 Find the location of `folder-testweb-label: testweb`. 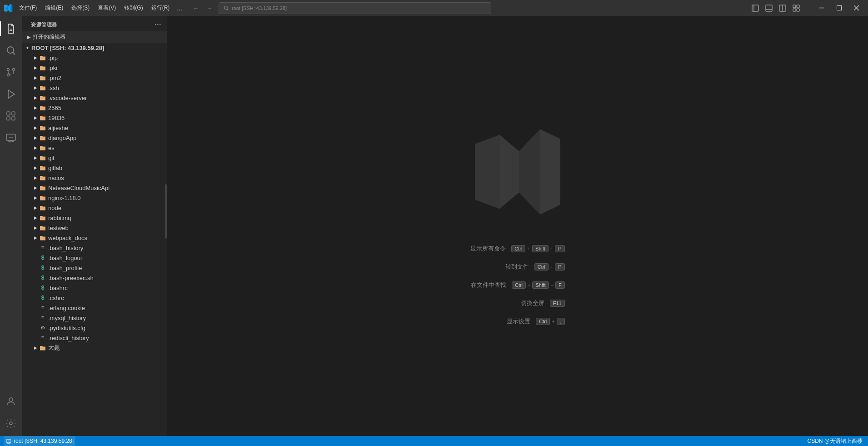

folder-testweb-label: testweb is located at coordinates (58, 228).